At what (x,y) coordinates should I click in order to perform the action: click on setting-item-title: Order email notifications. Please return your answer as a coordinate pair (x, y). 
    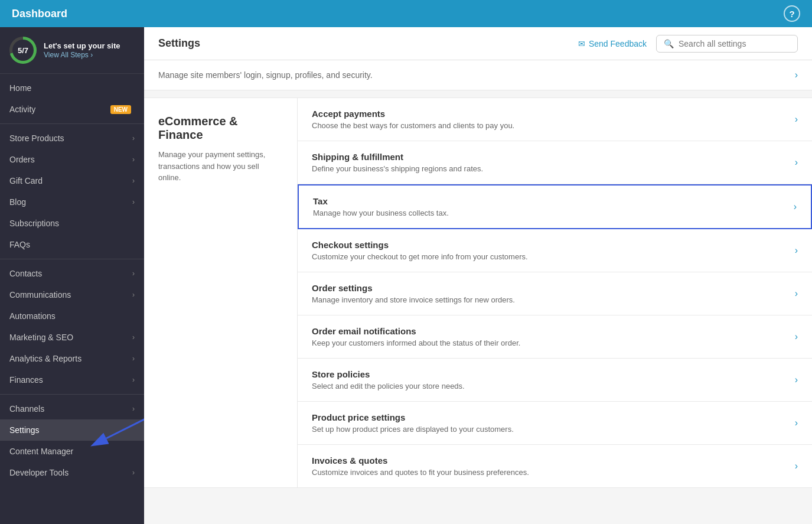
    Looking at the image, I should click on (416, 331).